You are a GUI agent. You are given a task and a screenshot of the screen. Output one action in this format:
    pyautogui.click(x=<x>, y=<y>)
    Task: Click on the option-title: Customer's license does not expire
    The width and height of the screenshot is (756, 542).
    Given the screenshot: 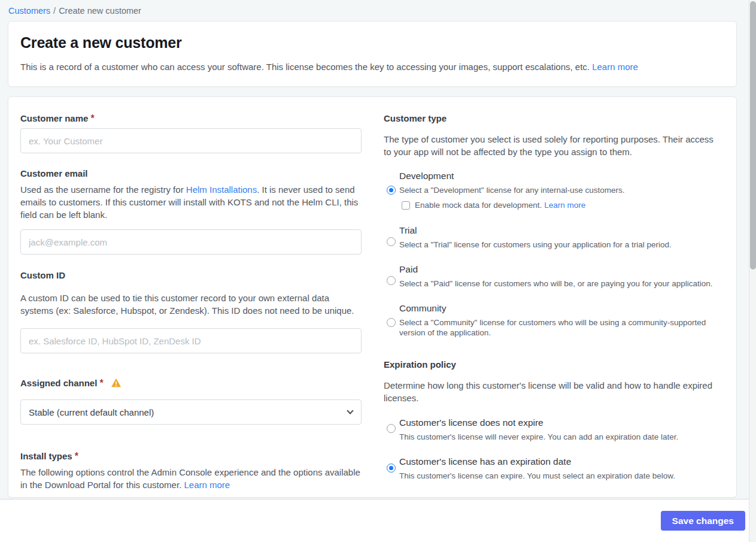 What is the action you would take?
    pyautogui.click(x=558, y=423)
    